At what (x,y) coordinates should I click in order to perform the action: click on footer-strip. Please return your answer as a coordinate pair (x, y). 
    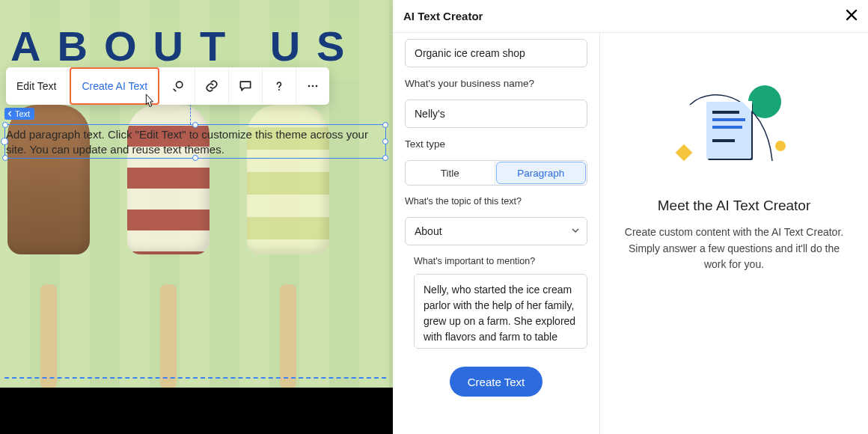
    Looking at the image, I should click on (196, 411).